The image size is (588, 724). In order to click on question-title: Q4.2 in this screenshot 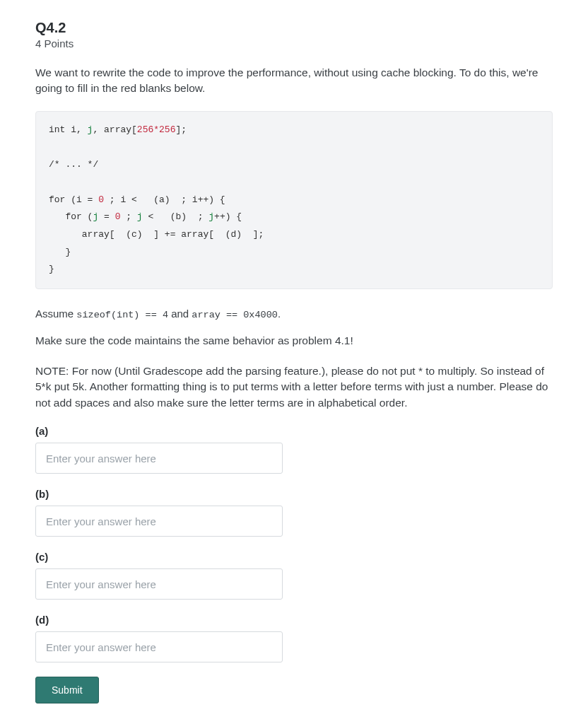, I will do `click(294, 28)`.